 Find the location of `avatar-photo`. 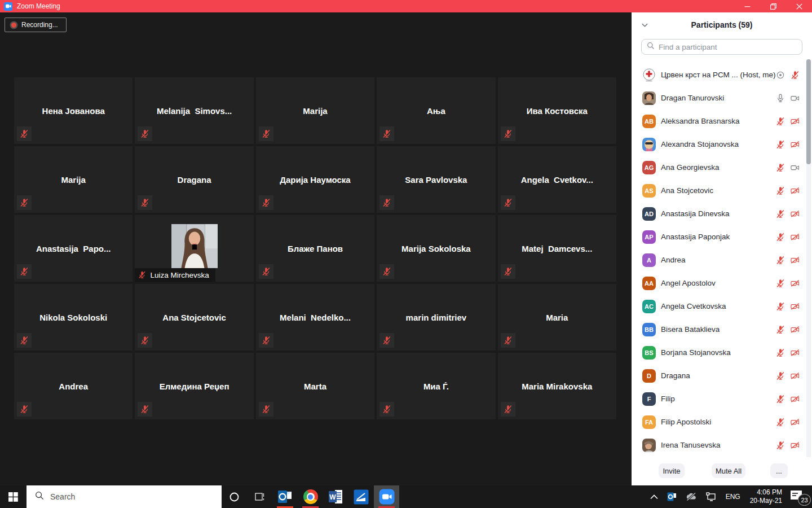

avatar-photo is located at coordinates (649, 445).